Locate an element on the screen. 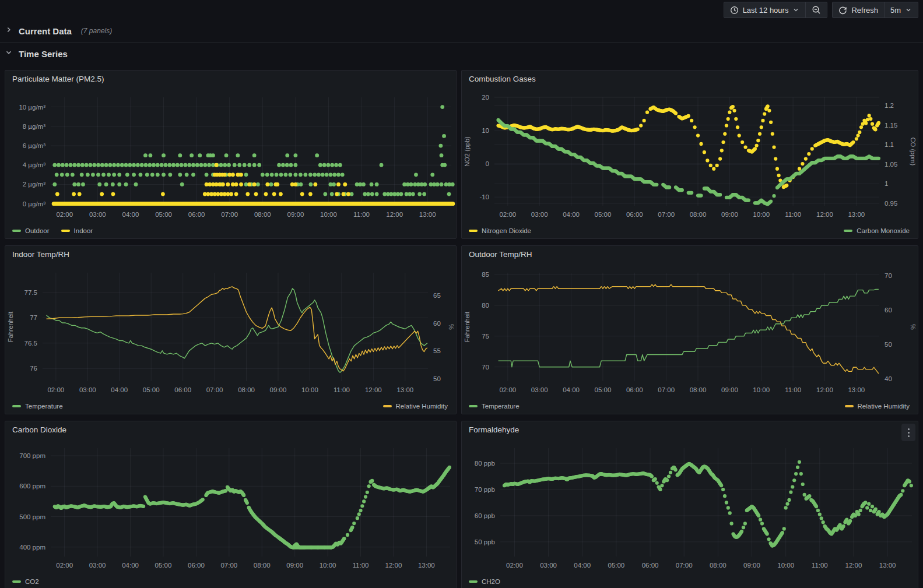  row-current-data: Current Data (7 panels) is located at coordinates (58, 31).